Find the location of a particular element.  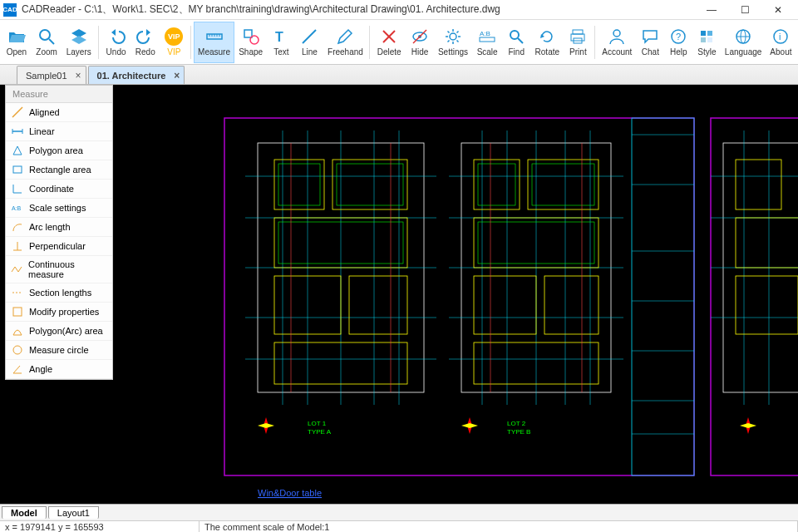

redo-button: Redo is located at coordinates (145, 42).